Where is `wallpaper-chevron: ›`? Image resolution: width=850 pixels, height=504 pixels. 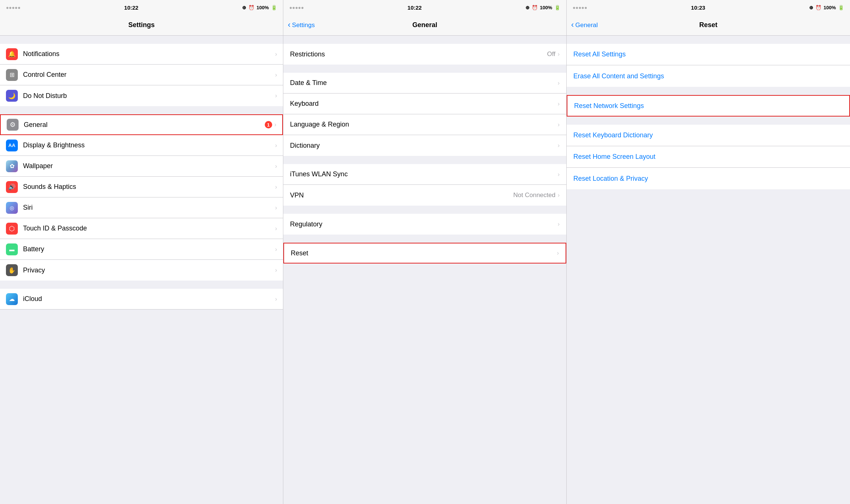 wallpaper-chevron: › is located at coordinates (276, 166).